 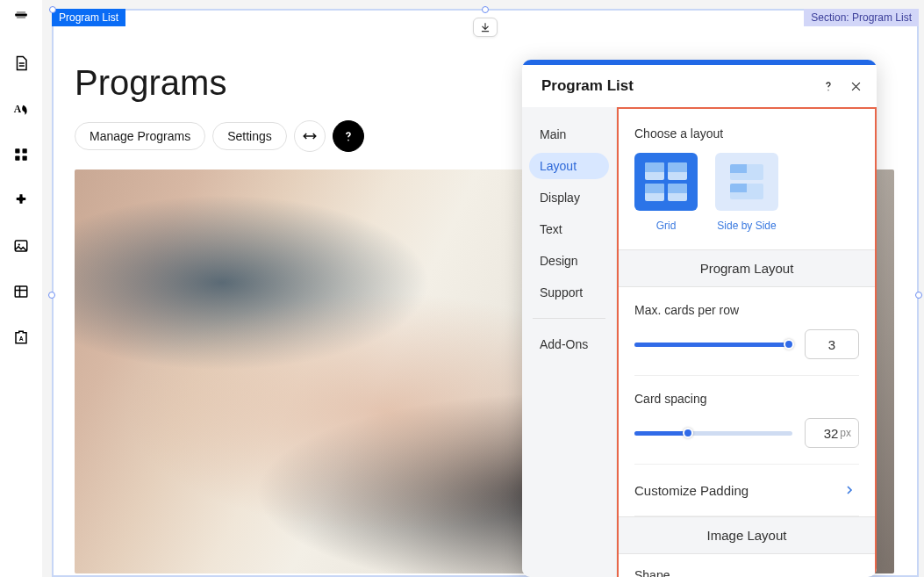 What do you see at coordinates (21, 200) in the screenshot?
I see `rail-addons-icon` at bounding box center [21, 200].